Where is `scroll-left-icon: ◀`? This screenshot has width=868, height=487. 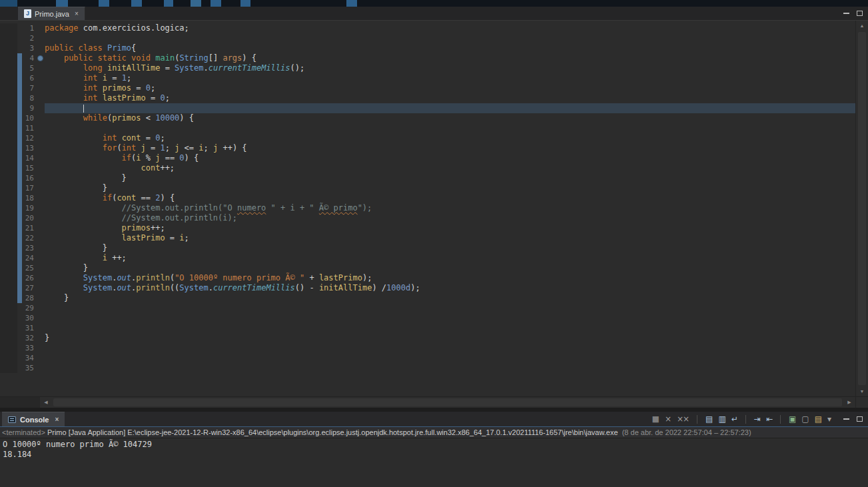 scroll-left-icon: ◀ is located at coordinates (46, 402).